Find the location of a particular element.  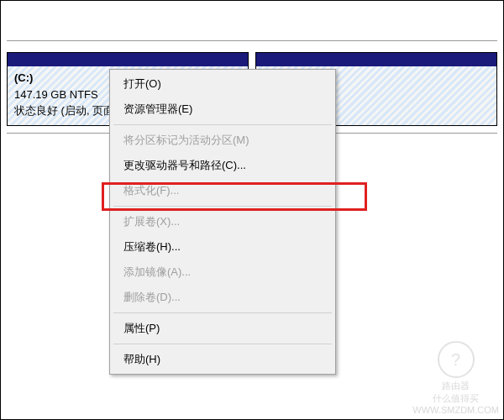

menu-item-explorer: 资源管理器(E) is located at coordinates (223, 109).